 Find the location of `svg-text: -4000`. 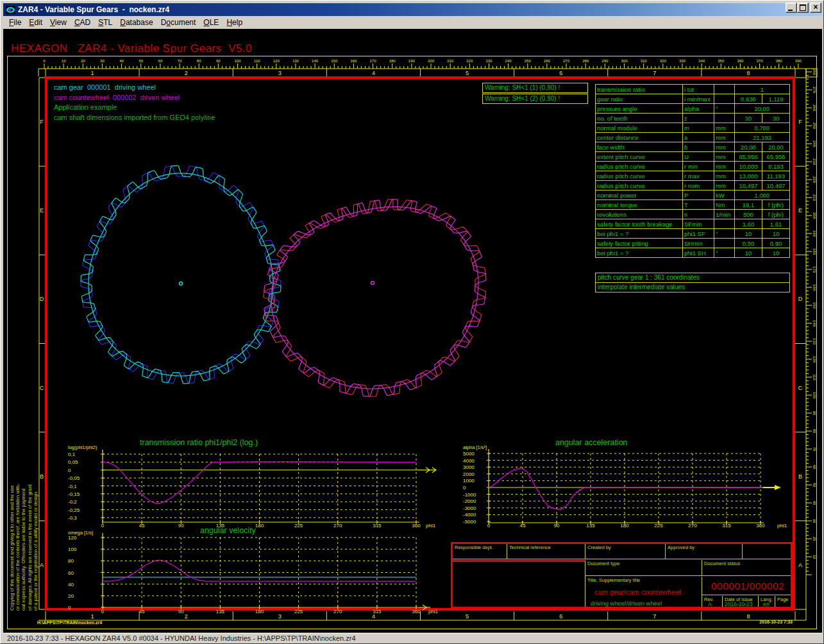

svg-text: -4000 is located at coordinates (469, 514).